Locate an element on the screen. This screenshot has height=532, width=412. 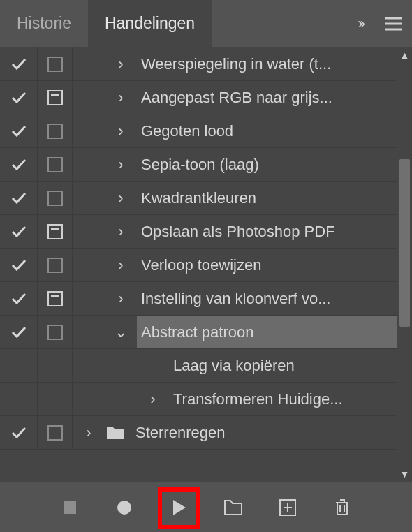
footer-toolbar is located at coordinates (206, 507).